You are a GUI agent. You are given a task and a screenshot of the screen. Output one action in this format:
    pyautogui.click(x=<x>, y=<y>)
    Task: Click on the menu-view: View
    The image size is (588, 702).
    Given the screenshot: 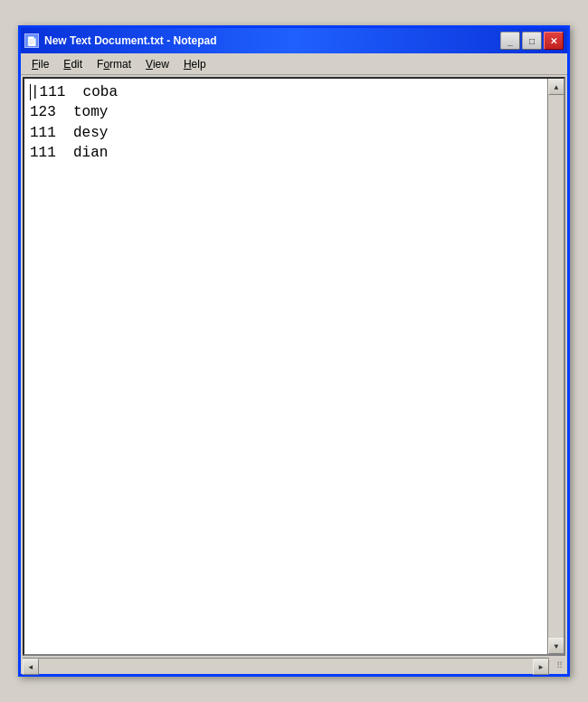 What is the action you would take?
    pyautogui.click(x=157, y=64)
    